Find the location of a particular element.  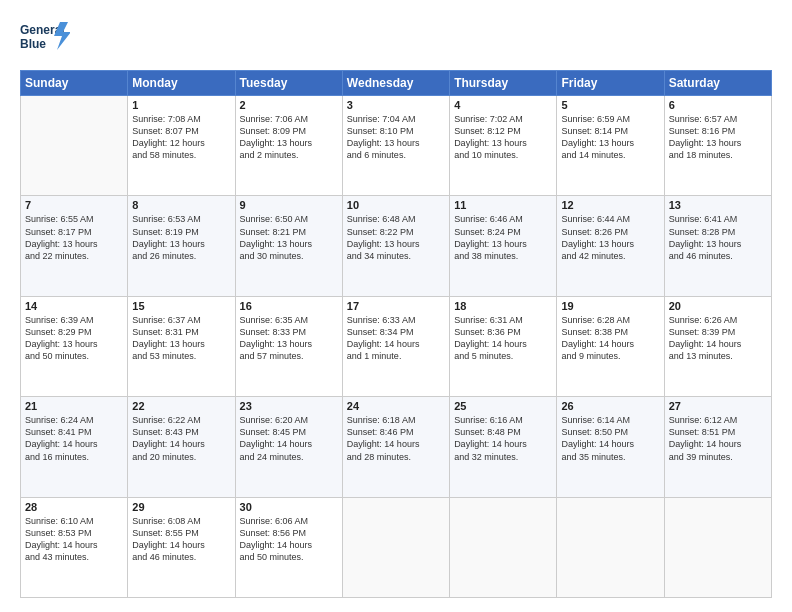

calendar-day-cell: 12Sunrise: 6:44 AM Sunset: 8:26 PM Dayli… is located at coordinates (610, 246).